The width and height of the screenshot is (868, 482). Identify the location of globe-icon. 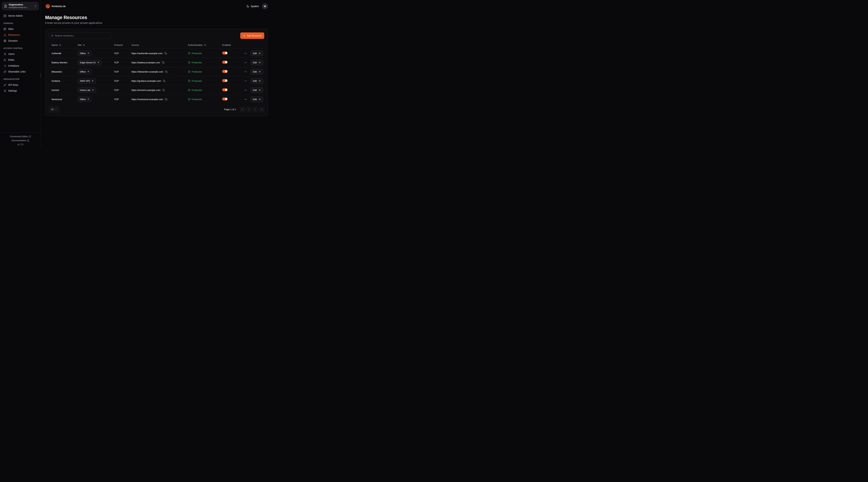
(5, 41).